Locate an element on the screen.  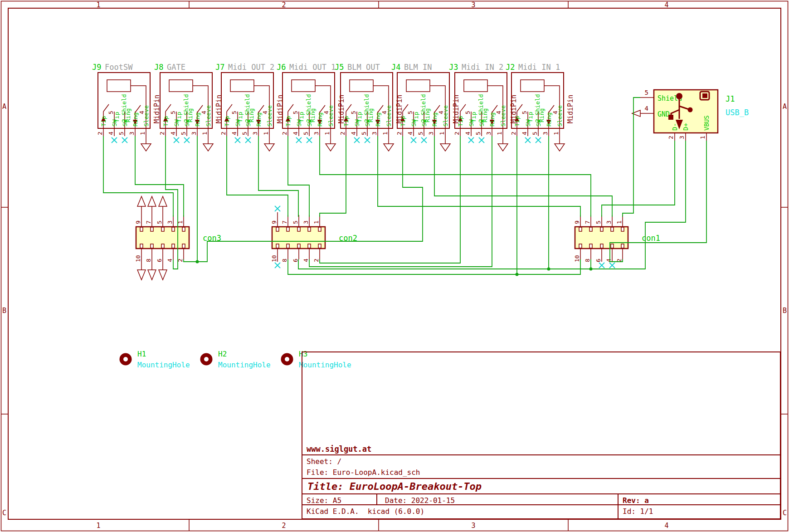
mounting-hole-h1: H1MountingHole is located at coordinates (155, 359).